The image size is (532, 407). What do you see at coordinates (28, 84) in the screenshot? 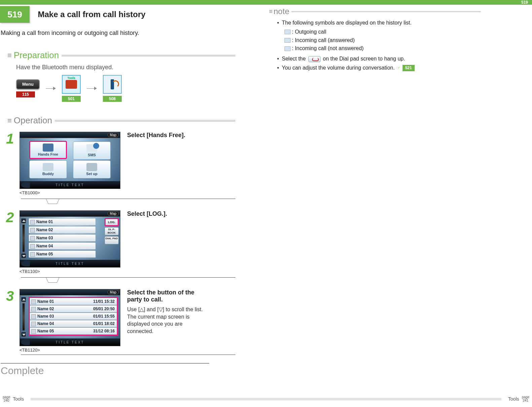
I see `menu-button-icon: Menu` at bounding box center [28, 84].